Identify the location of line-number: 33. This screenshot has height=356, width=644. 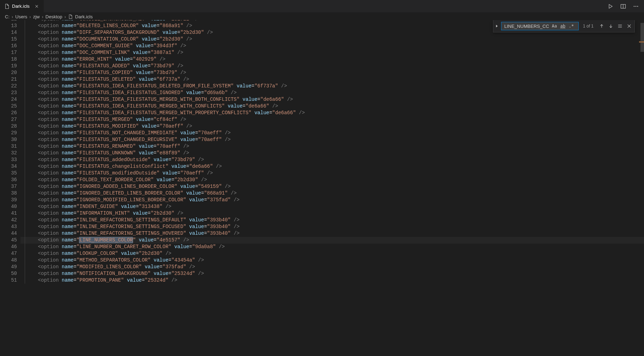
(10, 160).